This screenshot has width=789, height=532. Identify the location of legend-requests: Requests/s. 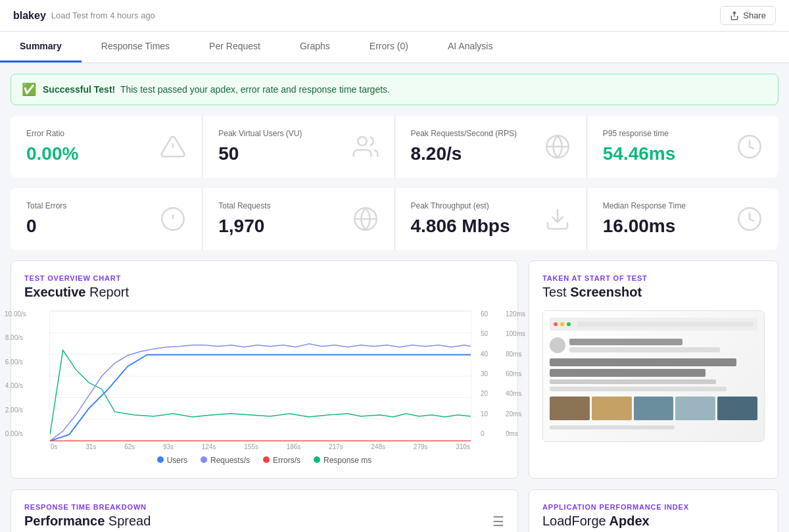
(225, 460).